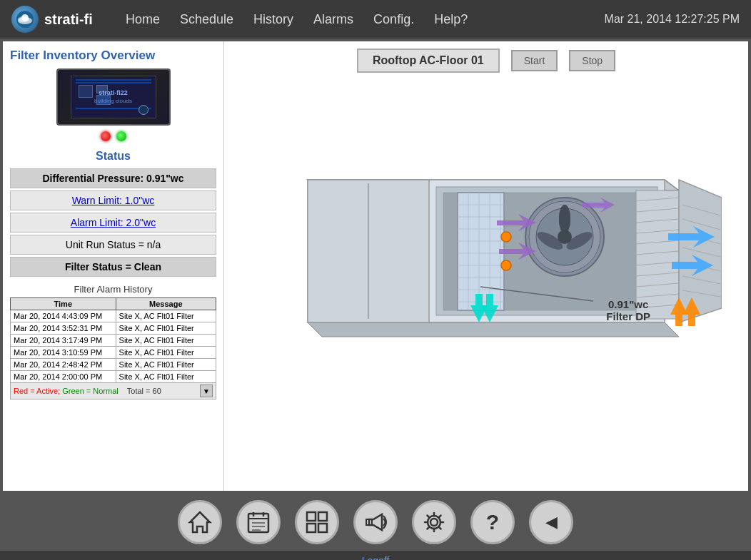 Image resolution: width=751 pixels, height=560 pixels. I want to click on header: strati-fi Home Schedule History Alarms C…, so click(376, 19).